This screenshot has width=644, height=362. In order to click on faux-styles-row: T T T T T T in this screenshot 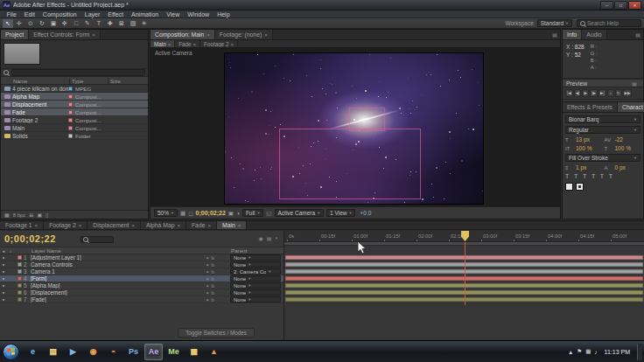, I will do `click(603, 177)`.